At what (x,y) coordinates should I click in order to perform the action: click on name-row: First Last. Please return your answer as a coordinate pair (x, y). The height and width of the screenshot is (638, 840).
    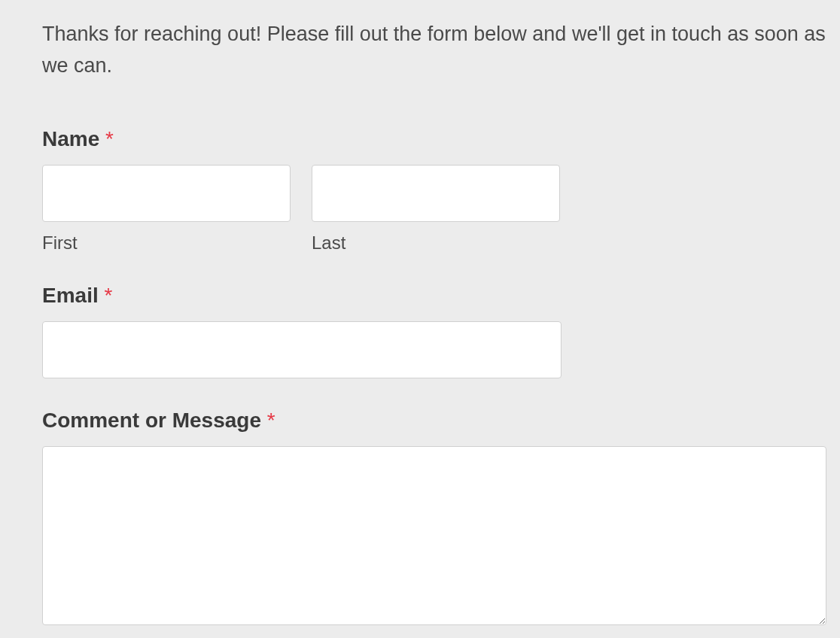
    Looking at the image, I should click on (434, 209).